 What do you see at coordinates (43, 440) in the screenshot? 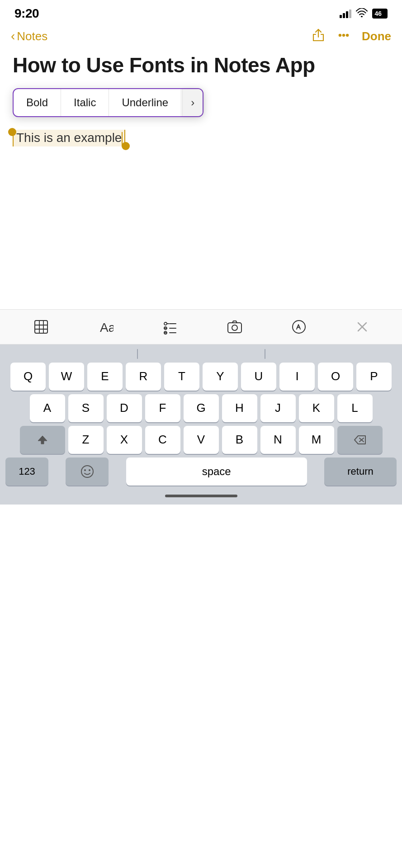
I see `shift-key` at bounding box center [43, 440].